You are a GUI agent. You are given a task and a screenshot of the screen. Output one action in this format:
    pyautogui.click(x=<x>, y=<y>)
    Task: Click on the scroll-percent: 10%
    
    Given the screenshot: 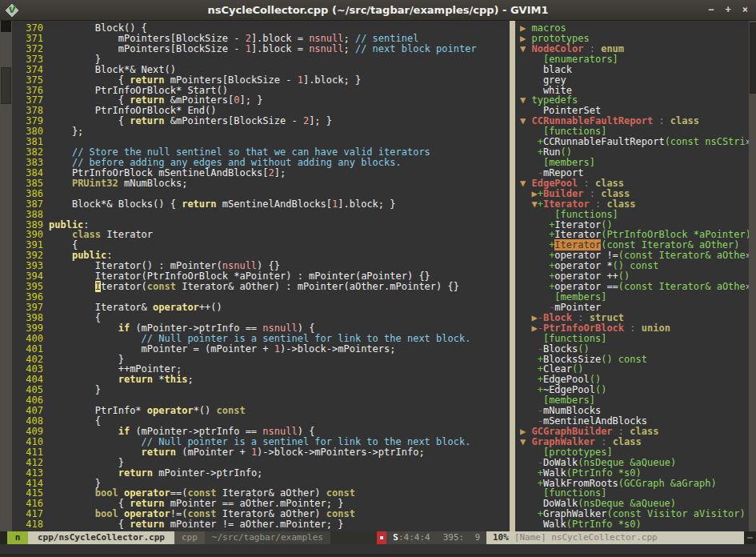 What is the action you would take?
    pyautogui.click(x=501, y=538)
    